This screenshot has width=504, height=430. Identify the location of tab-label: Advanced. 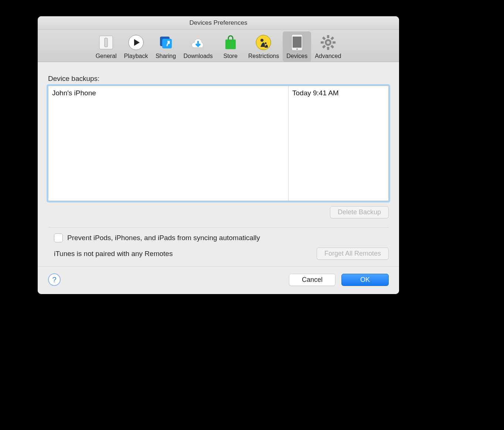
(328, 56).